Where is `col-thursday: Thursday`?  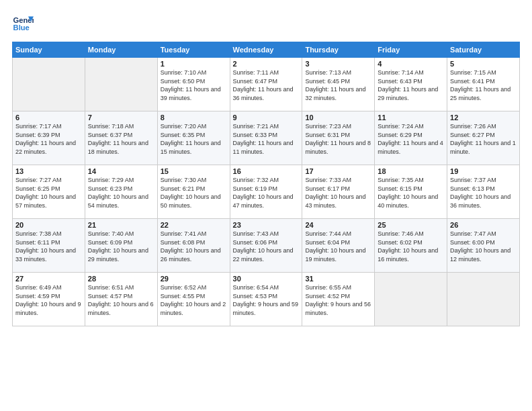 col-thursday: Thursday is located at coordinates (339, 50).